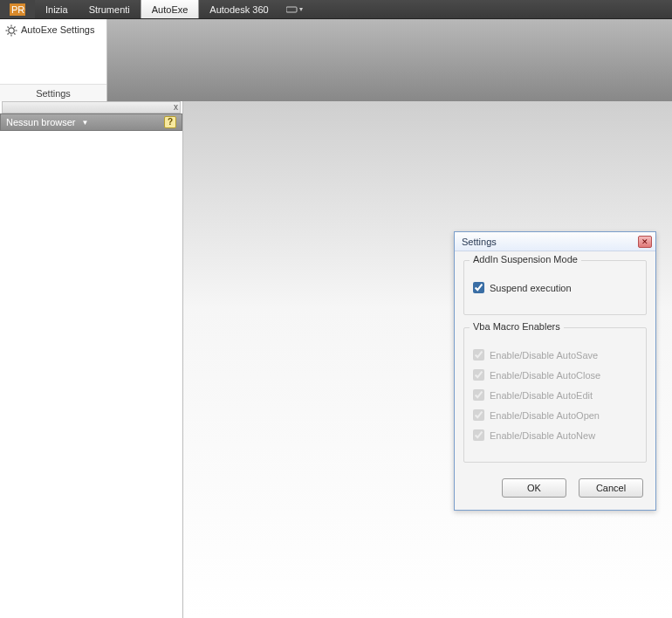 This screenshot has height=618, width=672. What do you see at coordinates (170, 9) in the screenshot?
I see `menu-item-autoexe: AutoExe` at bounding box center [170, 9].